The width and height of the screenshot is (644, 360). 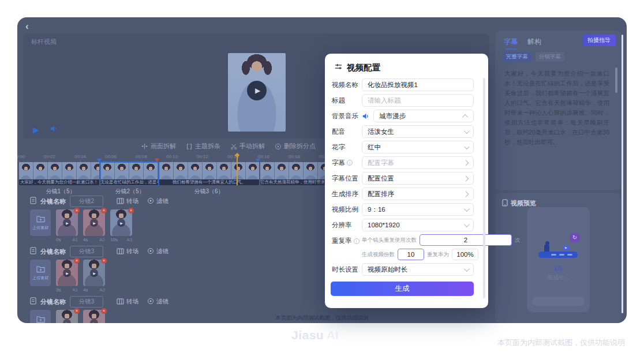 What do you see at coordinates (315, 335) in the screenshot?
I see `brand-logo: JiasuAI` at bounding box center [315, 335].